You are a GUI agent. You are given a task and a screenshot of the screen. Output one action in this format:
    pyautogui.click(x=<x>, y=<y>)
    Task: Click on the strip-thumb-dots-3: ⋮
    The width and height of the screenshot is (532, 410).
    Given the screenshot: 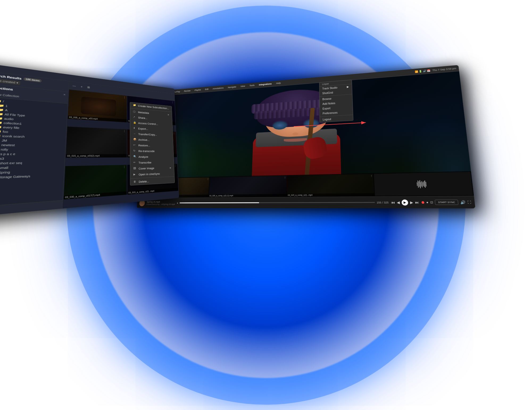 What is the action you would take?
    pyautogui.click(x=371, y=176)
    